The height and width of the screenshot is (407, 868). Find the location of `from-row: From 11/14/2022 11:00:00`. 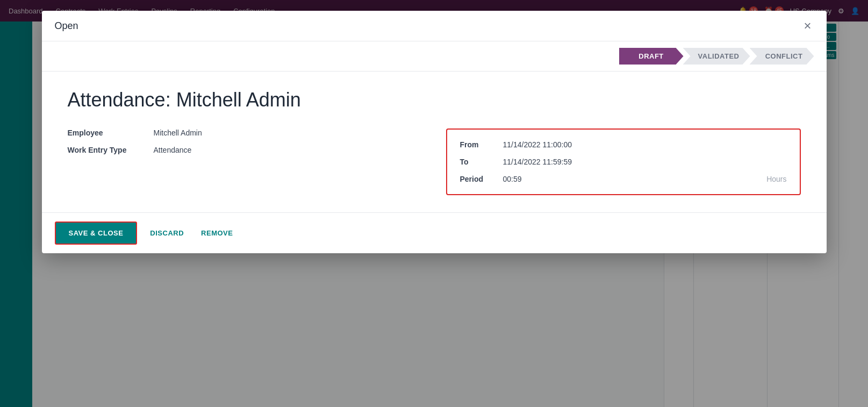

from-row: From 11/14/2022 11:00:00 is located at coordinates (623, 145).